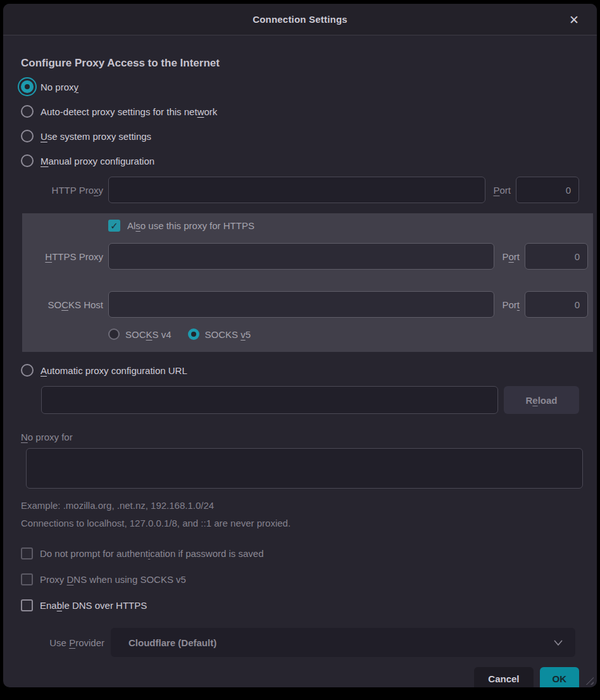 This screenshot has width=600, height=700. I want to click on no-proxy-for-textarea, so click(304, 468).